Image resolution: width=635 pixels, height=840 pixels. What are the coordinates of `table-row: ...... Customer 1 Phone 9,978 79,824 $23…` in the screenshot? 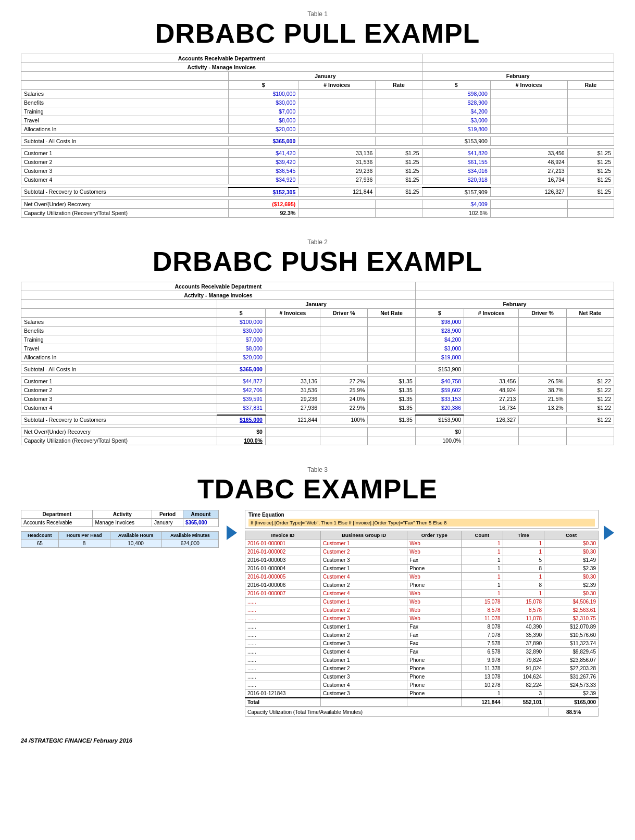 It's located at (422, 660).